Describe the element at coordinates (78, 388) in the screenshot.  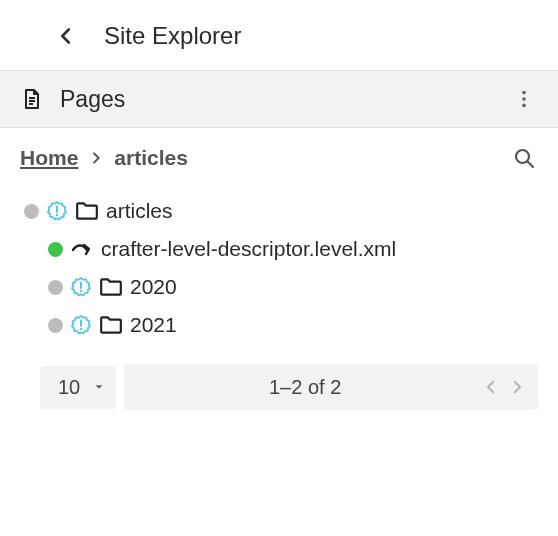
I see `page-size-select: 10` at that location.